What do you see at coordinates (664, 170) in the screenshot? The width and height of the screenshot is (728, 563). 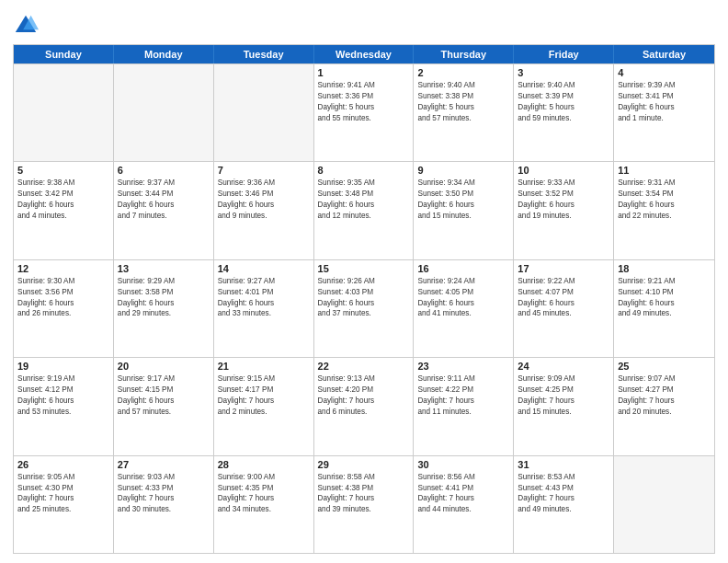 I see `day-number: 11` at bounding box center [664, 170].